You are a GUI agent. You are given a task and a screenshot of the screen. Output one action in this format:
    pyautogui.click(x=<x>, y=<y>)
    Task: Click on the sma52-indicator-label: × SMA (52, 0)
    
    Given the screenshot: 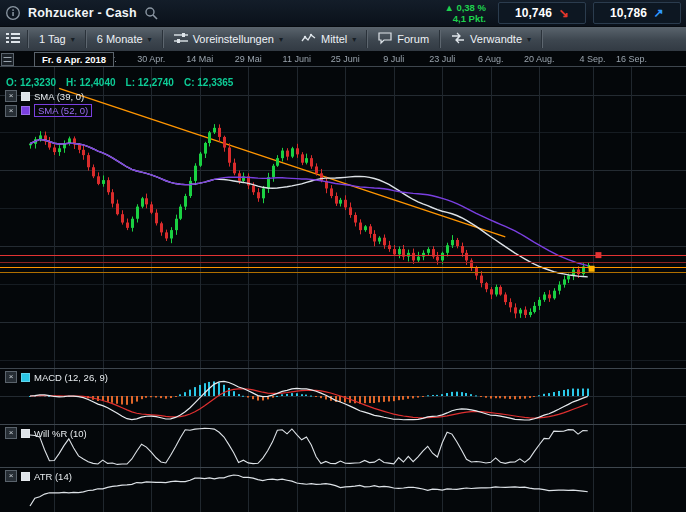 What is the action you would take?
    pyautogui.click(x=48, y=110)
    